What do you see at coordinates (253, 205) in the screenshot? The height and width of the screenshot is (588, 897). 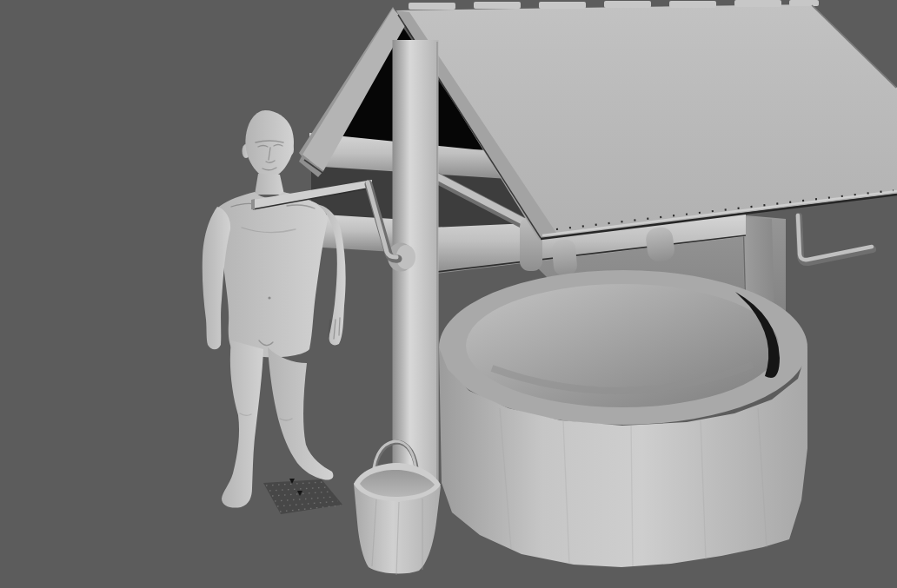 I see `crank-board-endcap` at bounding box center [253, 205].